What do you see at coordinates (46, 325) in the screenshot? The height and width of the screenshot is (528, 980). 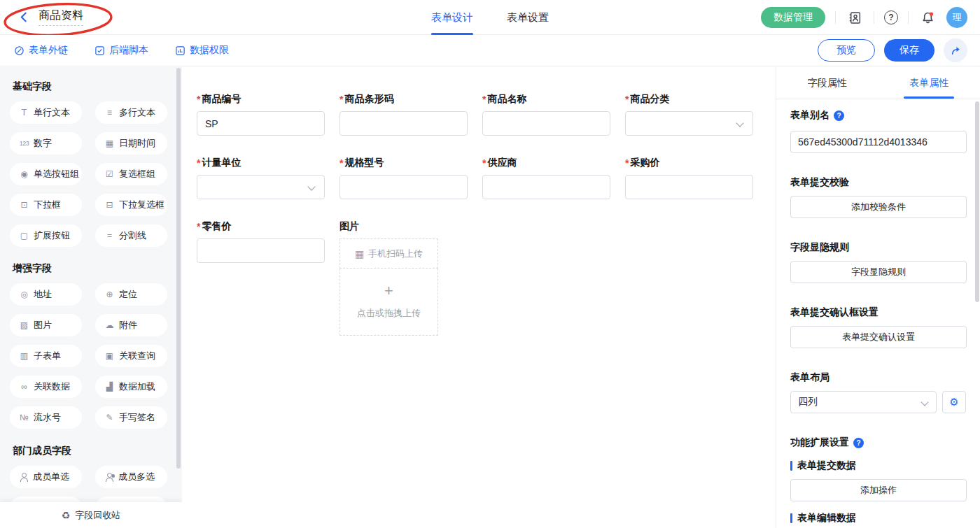 I see `field-item-image: ▨图片` at bounding box center [46, 325].